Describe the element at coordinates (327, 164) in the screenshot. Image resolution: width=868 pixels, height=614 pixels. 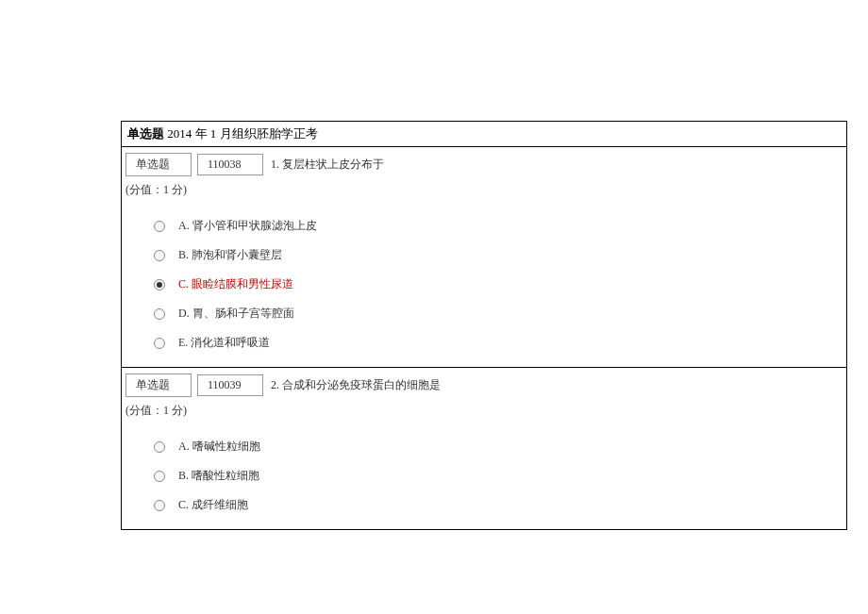
I see `question-stem: 1. 复层柱状上皮分布于` at that location.